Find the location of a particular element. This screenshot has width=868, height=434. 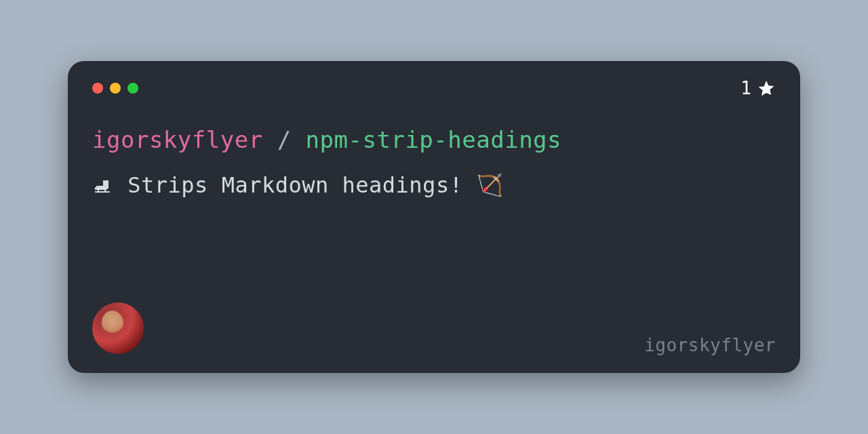

star-count-value: 1 is located at coordinates (746, 88).